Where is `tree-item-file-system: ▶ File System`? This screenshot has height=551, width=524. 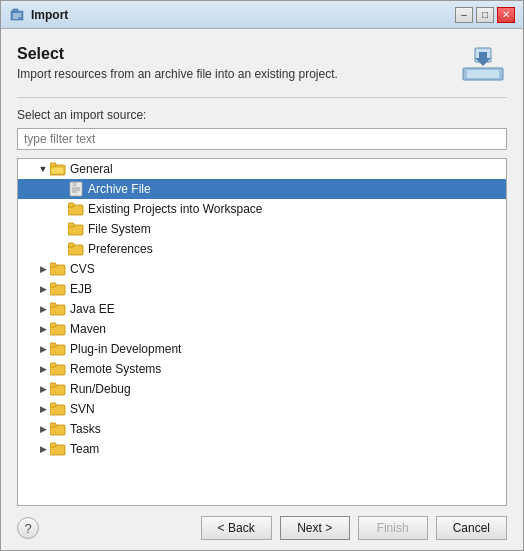 tree-item-file-system: ▶ File System is located at coordinates (262, 229).